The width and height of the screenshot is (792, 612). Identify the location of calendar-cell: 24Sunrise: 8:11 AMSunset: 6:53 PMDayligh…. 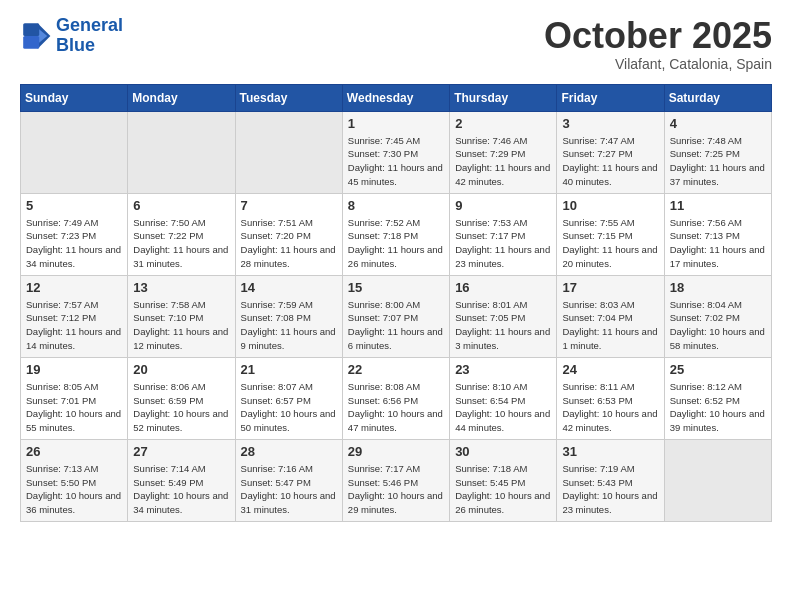
(610, 398).